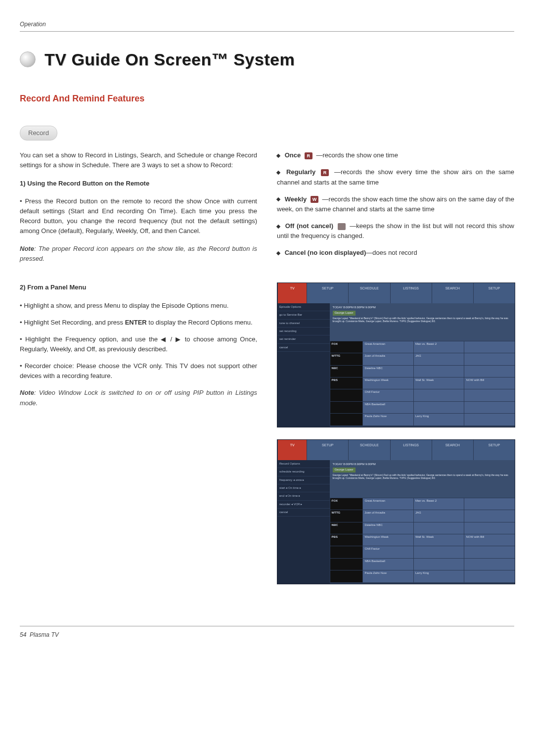 Image resolution: width=534 pixels, height=756 pixels. I want to click on record-pill: Record, so click(39, 133).